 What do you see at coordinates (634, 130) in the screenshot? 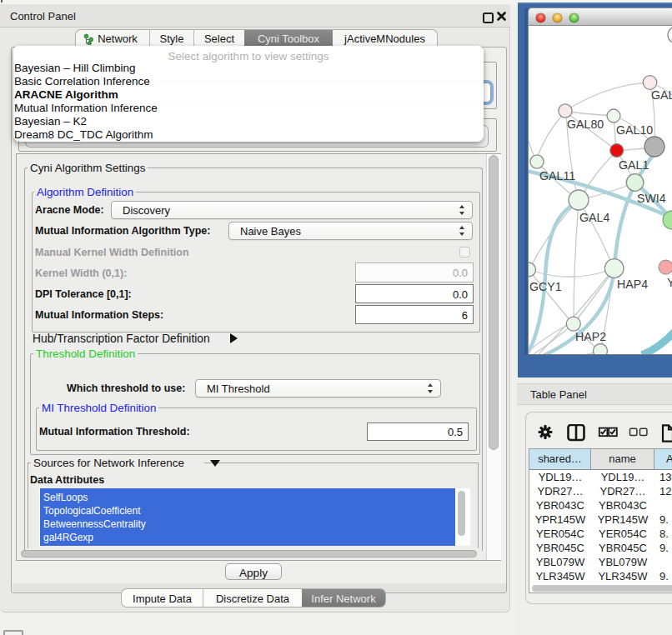
I see `svg-text: GAL10` at bounding box center [634, 130].